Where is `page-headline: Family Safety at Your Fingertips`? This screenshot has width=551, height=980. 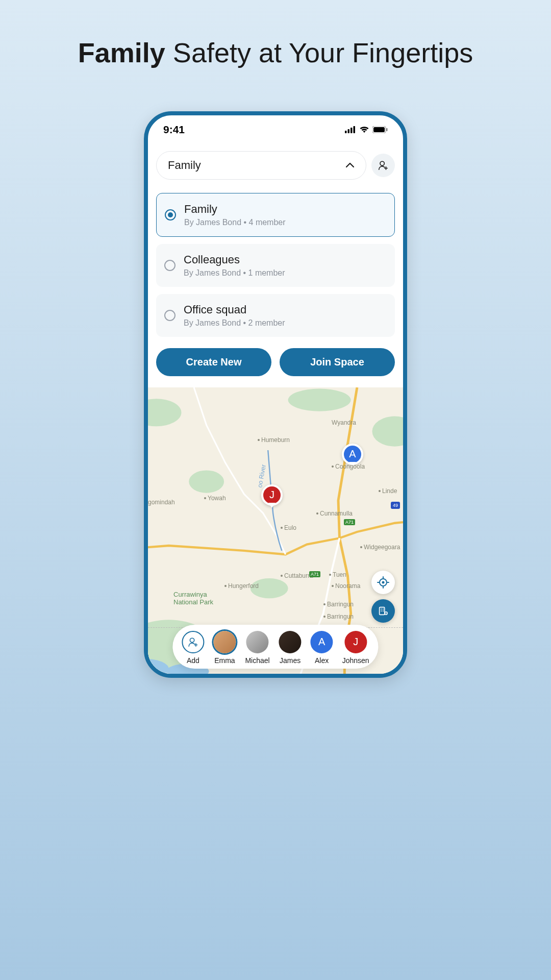
page-headline: Family Safety at Your Fingertips is located at coordinates (276, 53).